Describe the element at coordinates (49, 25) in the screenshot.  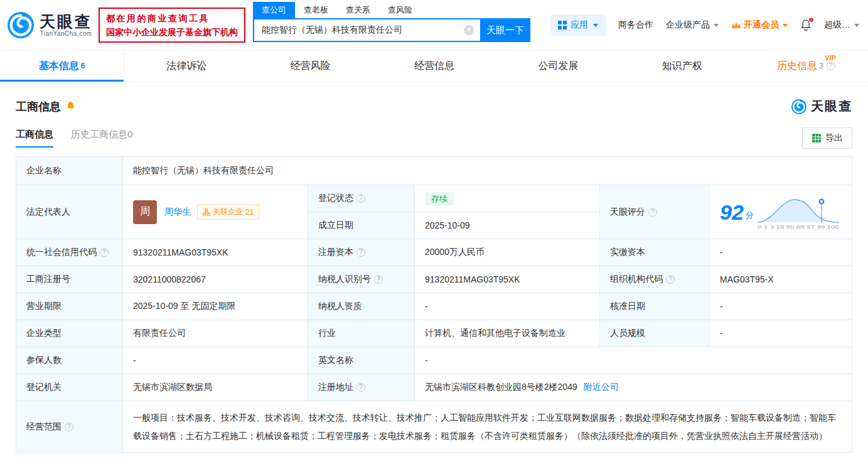
I see `tianyancha-logo: 天眼查 TianYanCha.com` at that location.